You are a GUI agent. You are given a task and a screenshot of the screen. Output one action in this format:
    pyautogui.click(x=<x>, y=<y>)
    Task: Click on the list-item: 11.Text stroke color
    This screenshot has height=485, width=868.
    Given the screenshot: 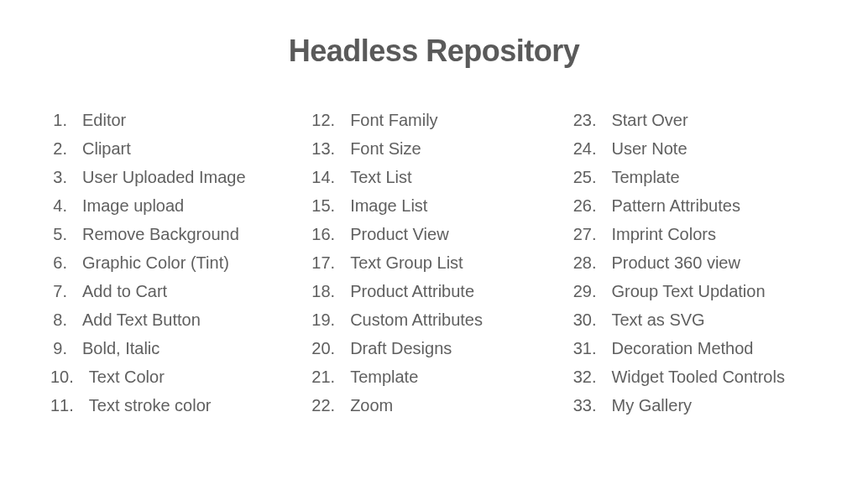 What is the action you would take?
    pyautogui.click(x=173, y=406)
    